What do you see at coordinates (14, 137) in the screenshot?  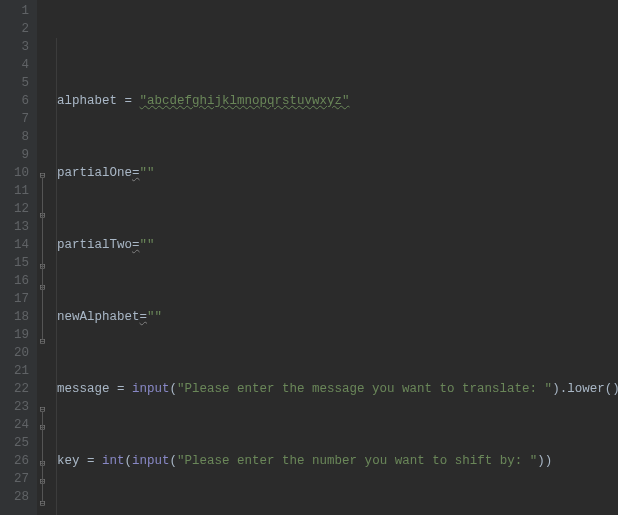 I see `line-number: 8` at bounding box center [14, 137].